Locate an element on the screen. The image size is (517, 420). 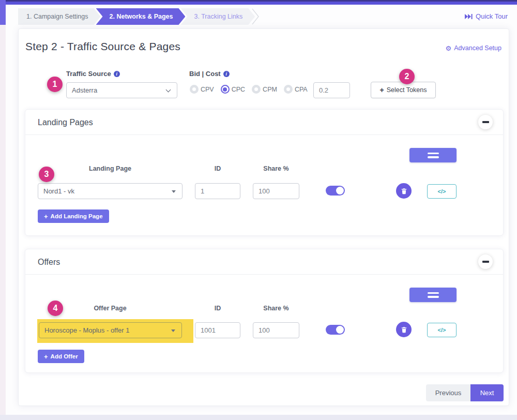
collapse-offers-button is located at coordinates (485, 262).